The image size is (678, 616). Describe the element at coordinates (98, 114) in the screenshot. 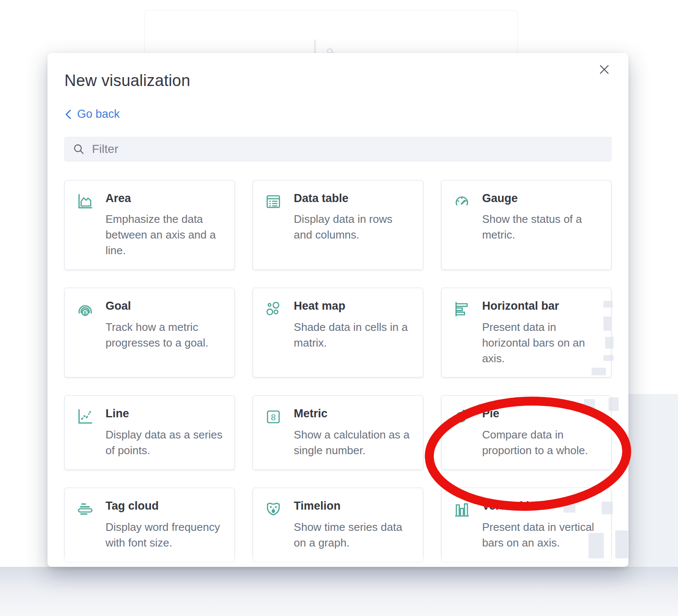

I see `go-back-label: Go back` at that location.